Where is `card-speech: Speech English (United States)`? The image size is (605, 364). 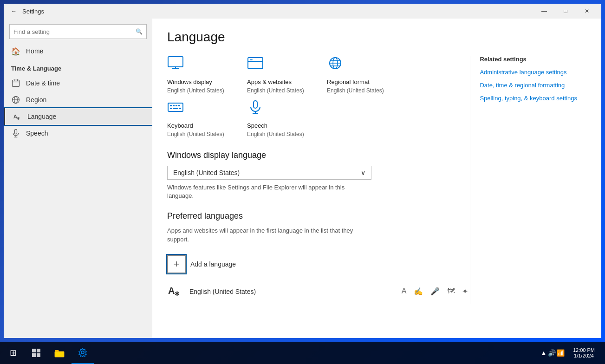
card-speech: Speech English (United States) is located at coordinates (280, 118).